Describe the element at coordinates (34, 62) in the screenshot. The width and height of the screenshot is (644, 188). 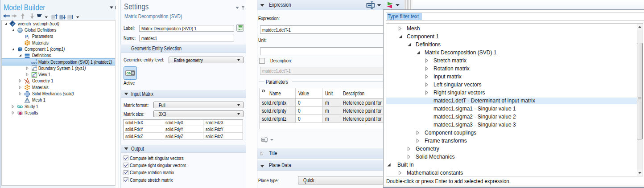
I see `svg-text: uov` at that location.